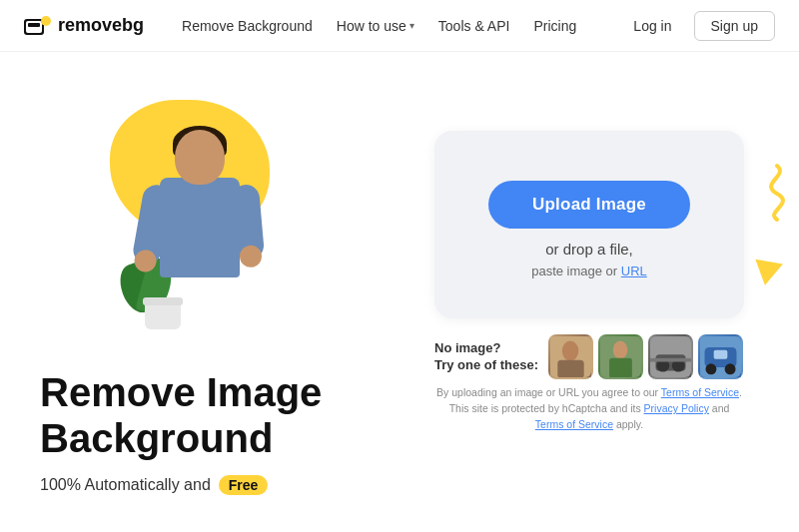 This screenshot has width=799, height=532. Describe the element at coordinates (671, 357) in the screenshot. I see `thumb-3-icon` at that location.